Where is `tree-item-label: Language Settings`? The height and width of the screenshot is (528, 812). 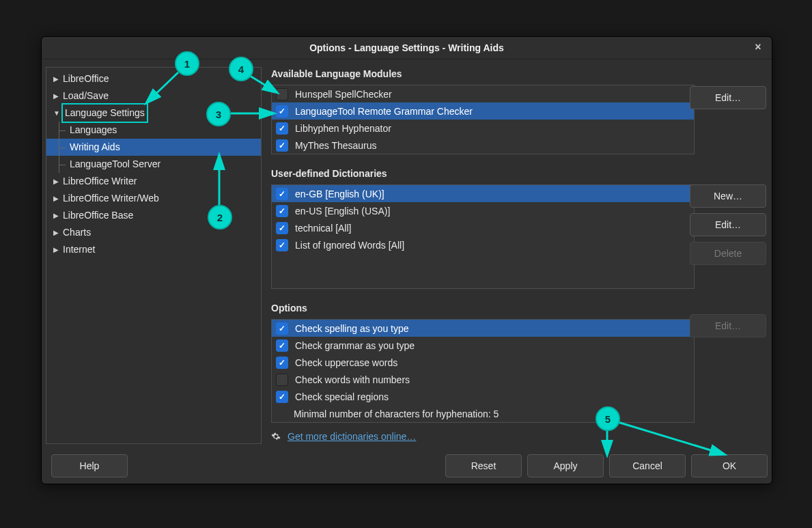 tree-item-label: Language Settings is located at coordinates (105, 113).